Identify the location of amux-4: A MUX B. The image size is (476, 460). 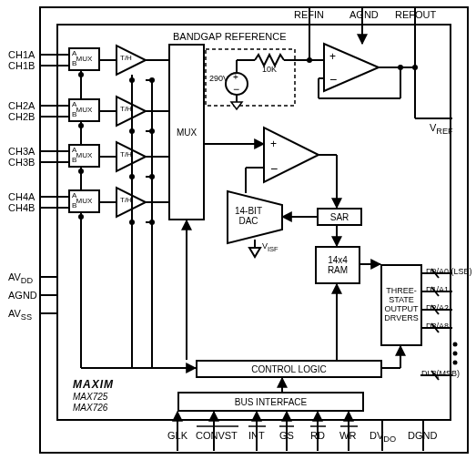
(84, 201).